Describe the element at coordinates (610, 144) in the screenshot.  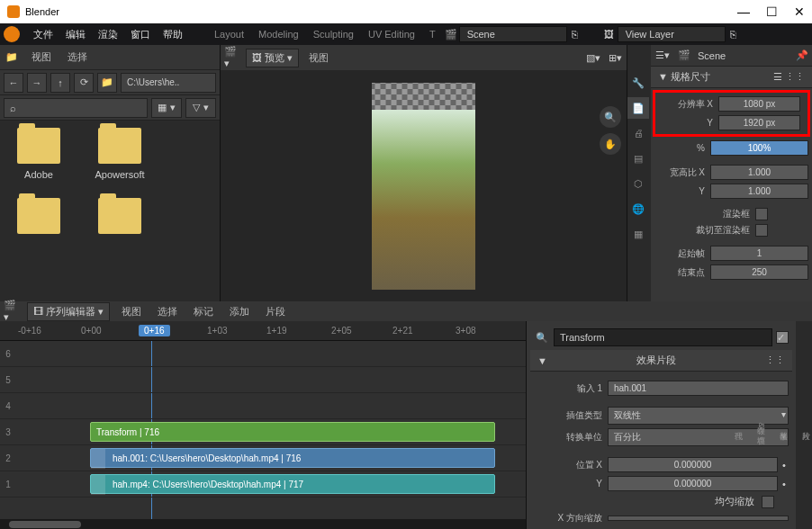
I see `pan-tool-icon: ✋` at that location.